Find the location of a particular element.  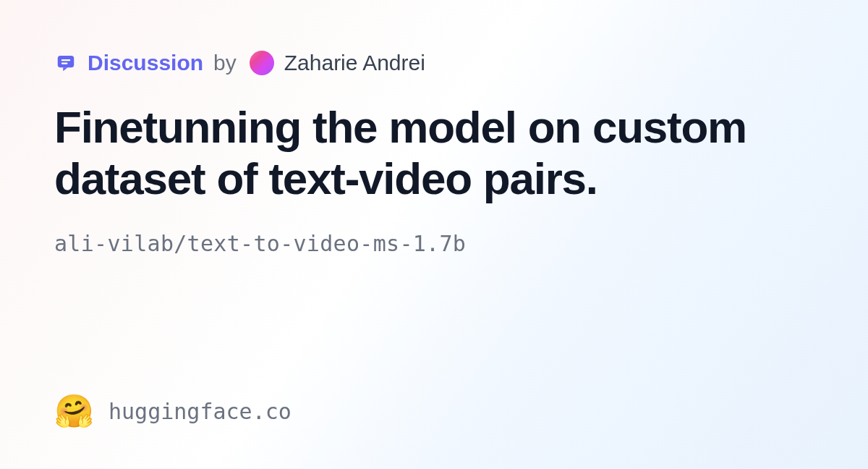

by-text: by is located at coordinates (225, 63).